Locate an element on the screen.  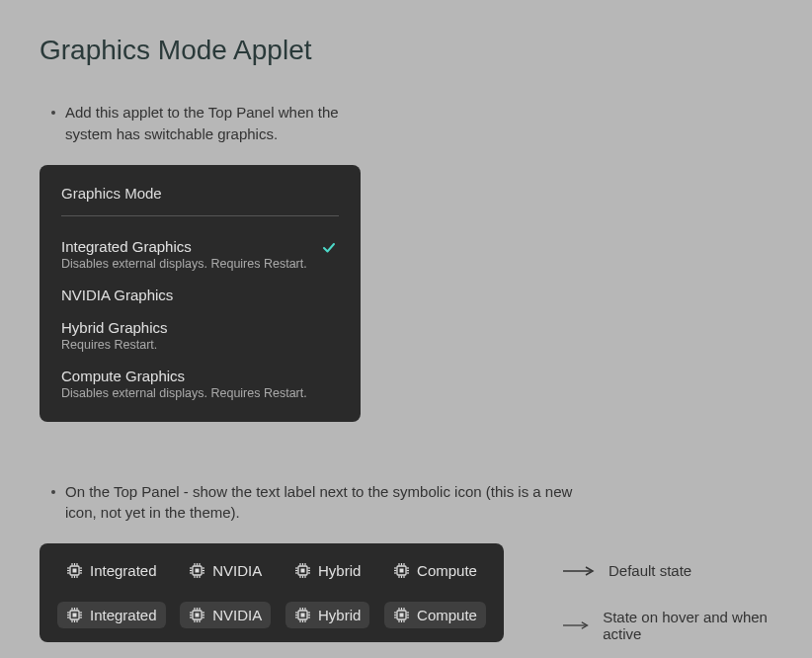
indicator-row-default: Integrated NVIDIA Hybrid Compute is located at coordinates (272, 571).